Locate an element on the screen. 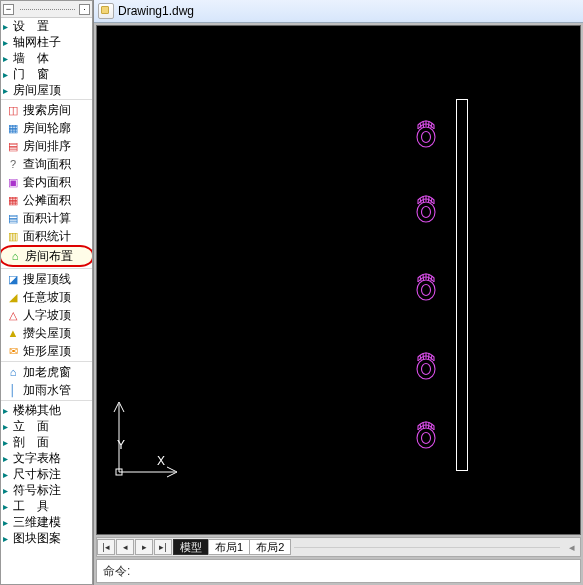 The width and height of the screenshot is (583, 585). ucs-axes is located at coordinates (143, 439).